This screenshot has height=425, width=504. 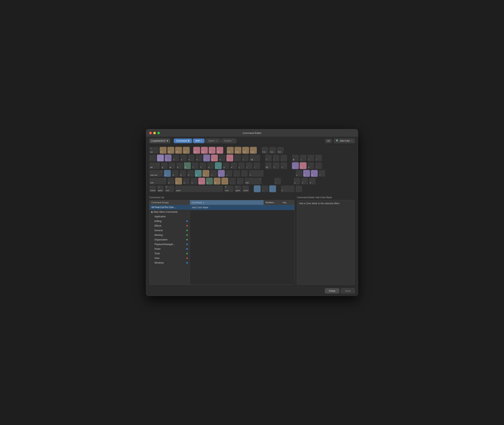 What do you see at coordinates (188, 166) in the screenshot?
I see `key-r: R` at bounding box center [188, 166].